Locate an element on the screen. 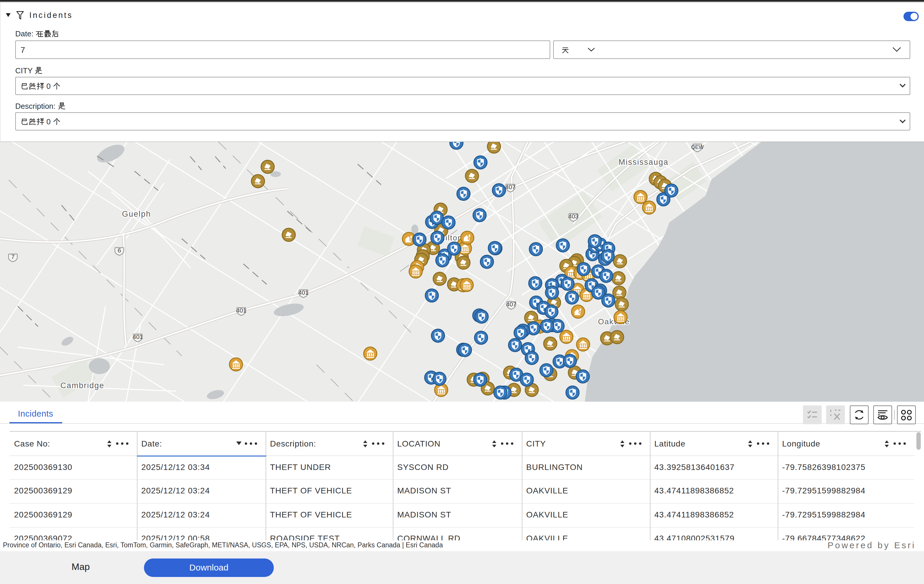 The image size is (924, 584). svg-text: QEW is located at coordinates (698, 147).